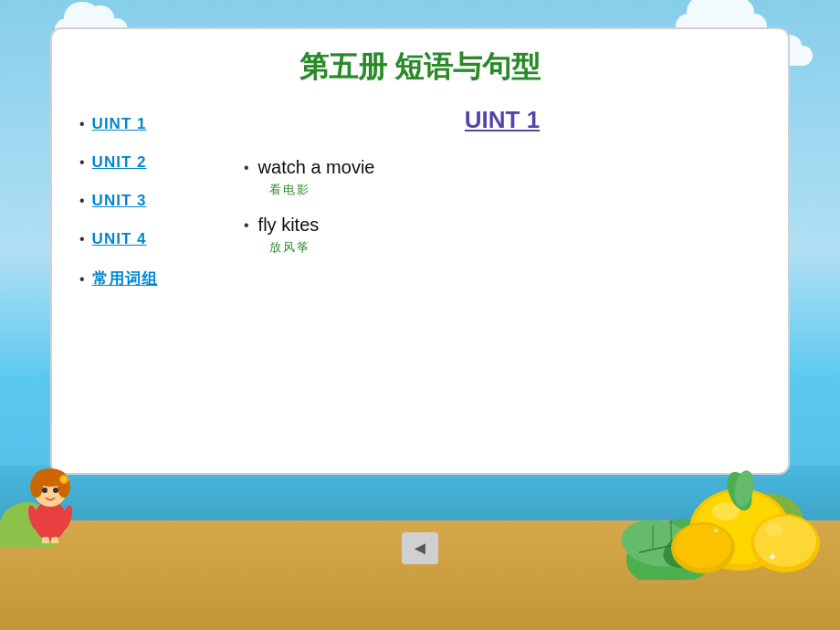  Describe the element at coordinates (515, 247) in the screenshot. I see `phrase-chinese-2: 放风筝` at that location.